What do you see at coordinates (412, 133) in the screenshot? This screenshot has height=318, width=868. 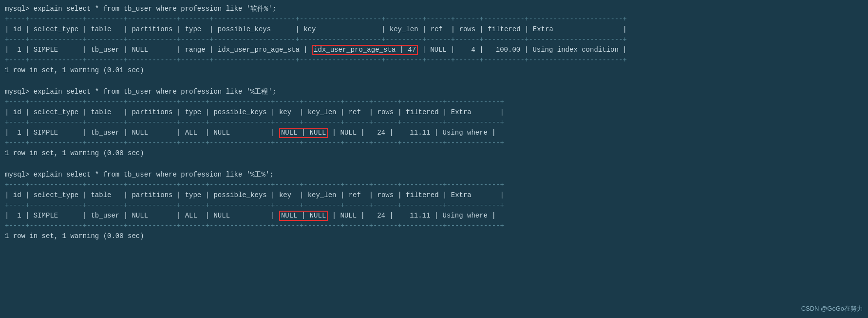 I see `data-suffix-2: | NULL | 24 | 11.11 | Using where |` at bounding box center [412, 133].